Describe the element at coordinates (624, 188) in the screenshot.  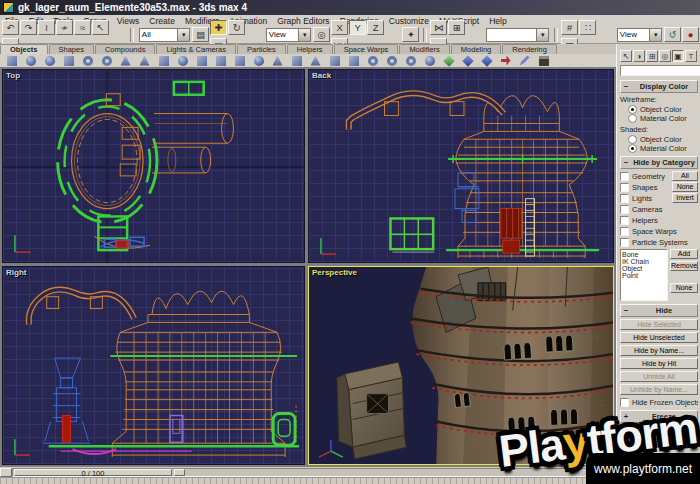
I see `checkbox-shapes` at that location.